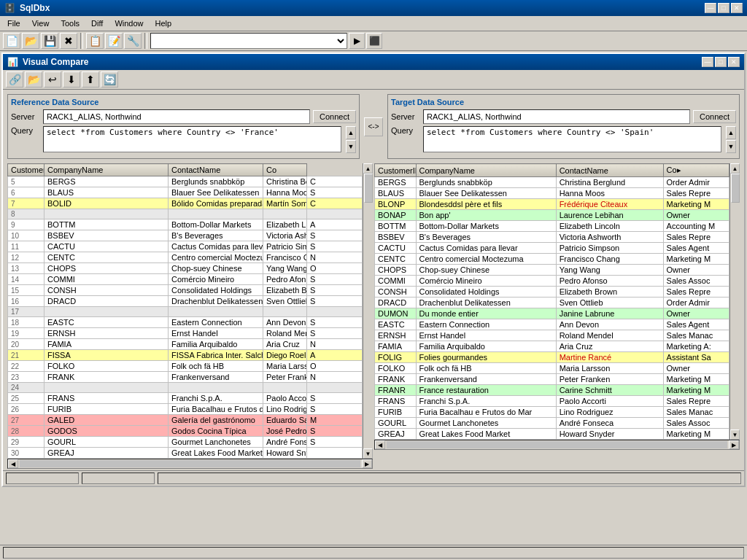 The image size is (747, 560). I want to click on left-grid-row-24: 29GOURLGourmet LanchonetesAndré FonsecaS, so click(185, 442).